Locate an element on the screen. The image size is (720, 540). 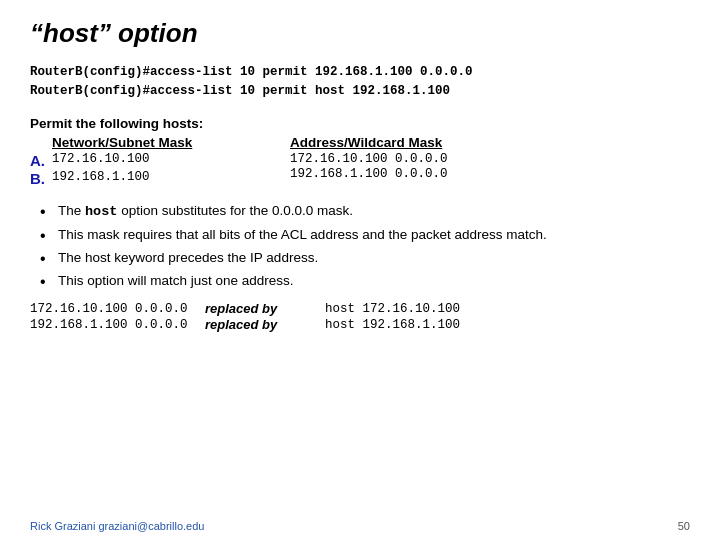
wildcard-a: 172.16.10.100 0.0.0.0 is located at coordinates (369, 159).